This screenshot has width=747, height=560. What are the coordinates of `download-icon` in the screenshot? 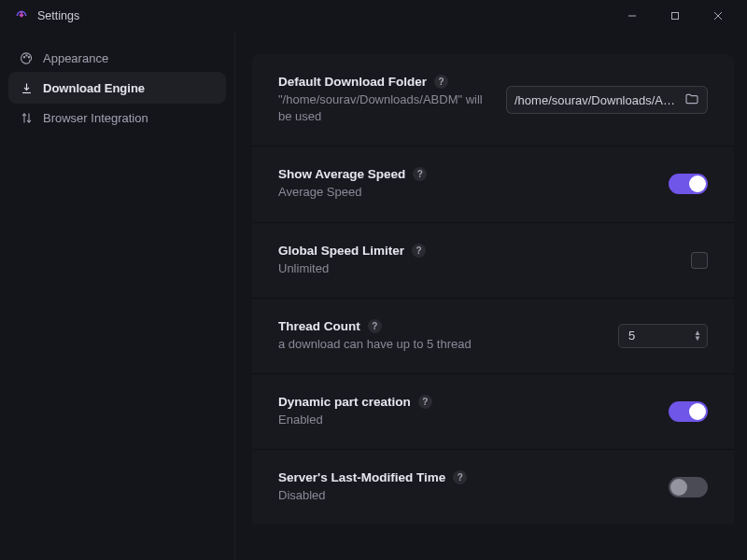 It's located at (26, 88).